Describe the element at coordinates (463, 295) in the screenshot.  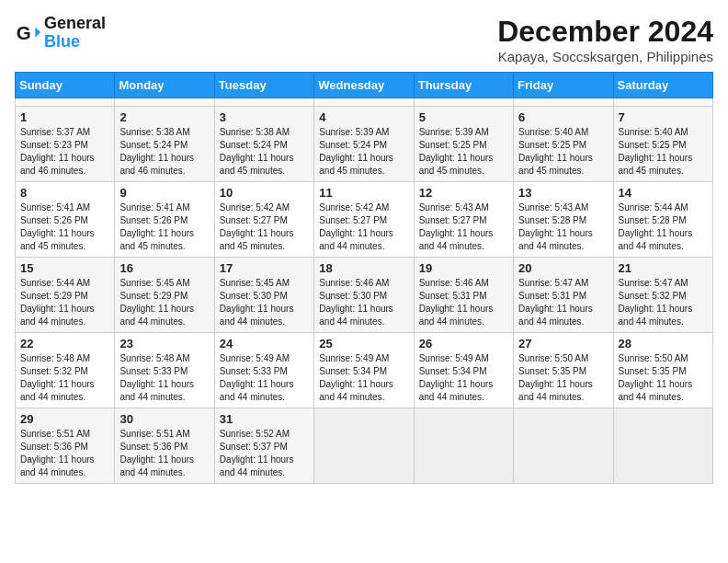
I see `calendar-cell: 19Sunrise: 5:46 AMSunset: 5:31 PMDayligh…` at that location.